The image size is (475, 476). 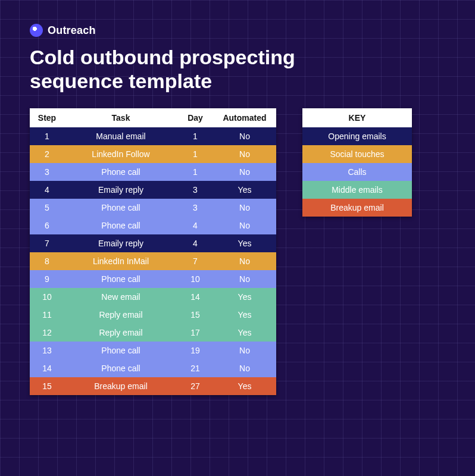 What do you see at coordinates (47, 350) in the screenshot?
I see `cell-step: 13` at bounding box center [47, 350].